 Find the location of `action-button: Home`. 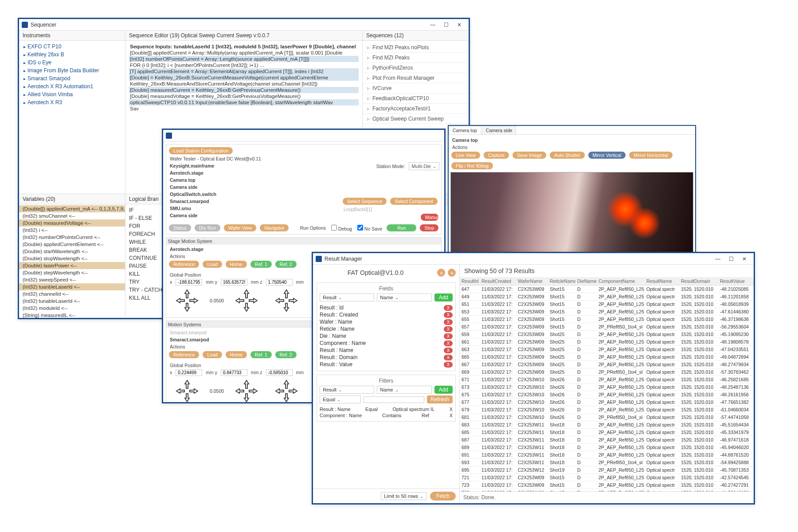

action-button: Home is located at coordinates (236, 264).